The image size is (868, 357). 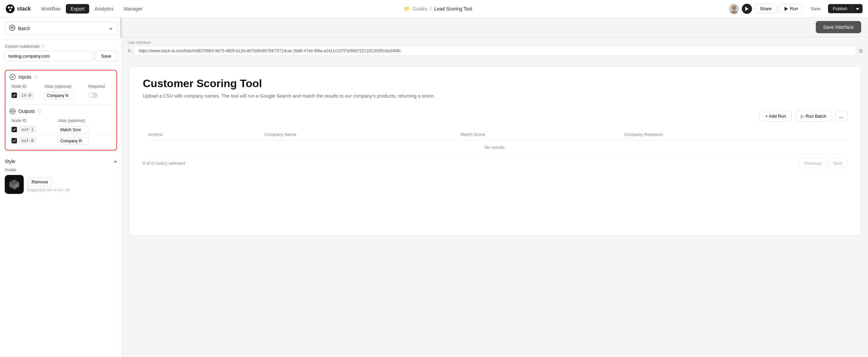 What do you see at coordinates (61, 28) in the screenshot?
I see `batch-selector: Batch` at bounding box center [61, 28].